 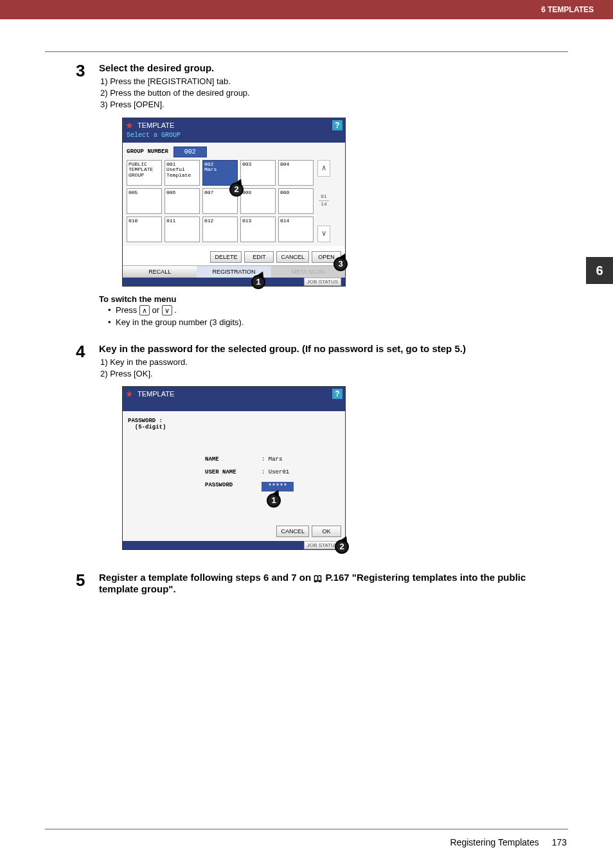 What do you see at coordinates (327, 348) in the screenshot?
I see `step-title: Key in the password for the selected gro…` at bounding box center [327, 348].